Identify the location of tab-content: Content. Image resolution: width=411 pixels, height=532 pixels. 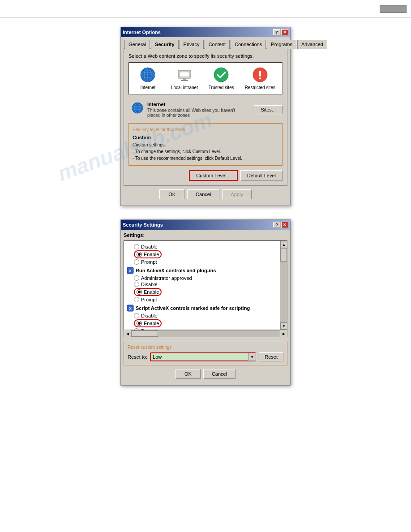
(218, 44).